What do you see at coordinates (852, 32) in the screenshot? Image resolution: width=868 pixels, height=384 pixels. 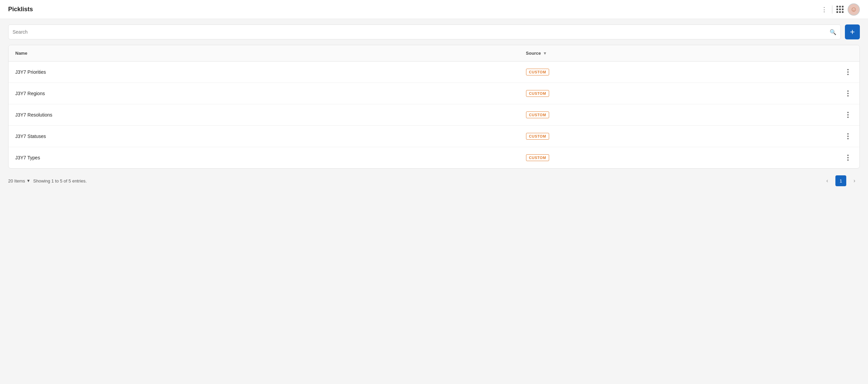 I see `add-button: +` at bounding box center [852, 32].